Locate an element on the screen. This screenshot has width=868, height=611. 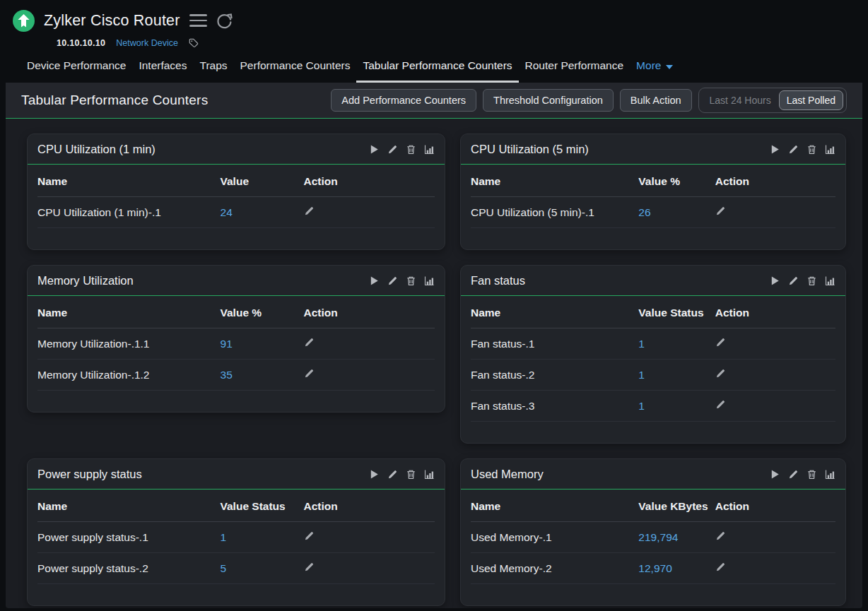
device-title-row: Zylker Cisco Router is located at coordinates (440, 20).